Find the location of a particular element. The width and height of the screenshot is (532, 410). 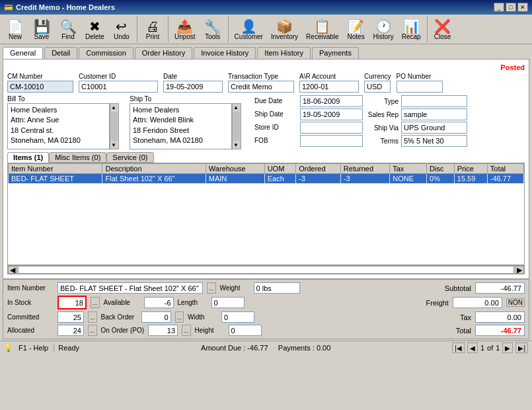

type-input is located at coordinates (434, 101).